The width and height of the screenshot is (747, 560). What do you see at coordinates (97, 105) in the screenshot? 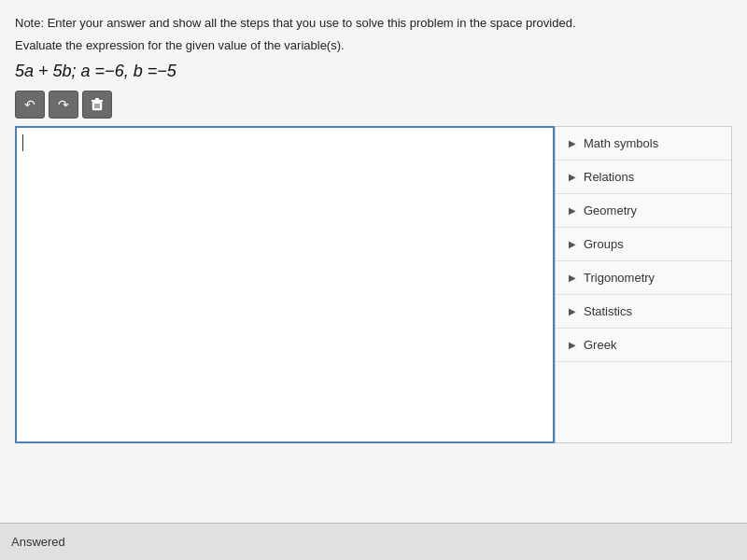
I see `trash-icon` at bounding box center [97, 105].